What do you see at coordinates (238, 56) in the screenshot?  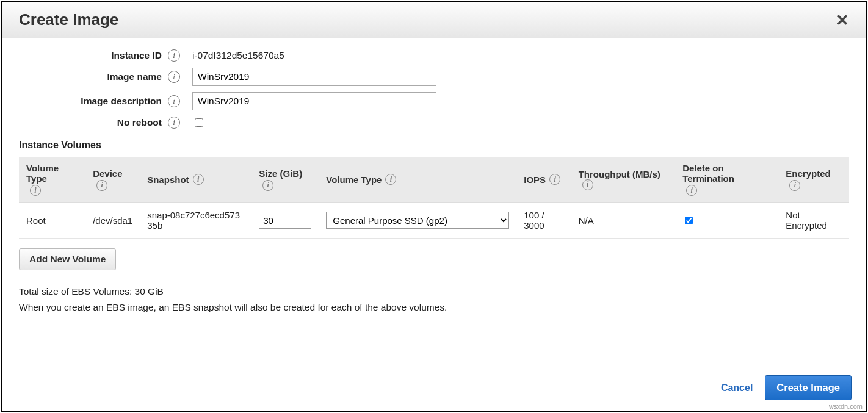 I see `value-instance-id: i-07df312d5e15670a5` at bounding box center [238, 56].